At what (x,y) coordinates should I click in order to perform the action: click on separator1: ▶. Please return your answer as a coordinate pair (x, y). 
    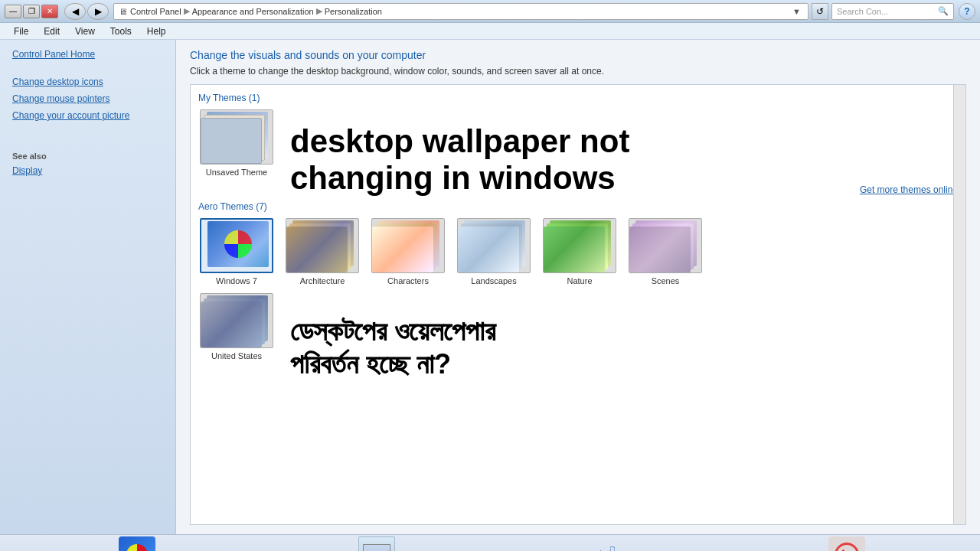
    Looking at the image, I should click on (187, 11).